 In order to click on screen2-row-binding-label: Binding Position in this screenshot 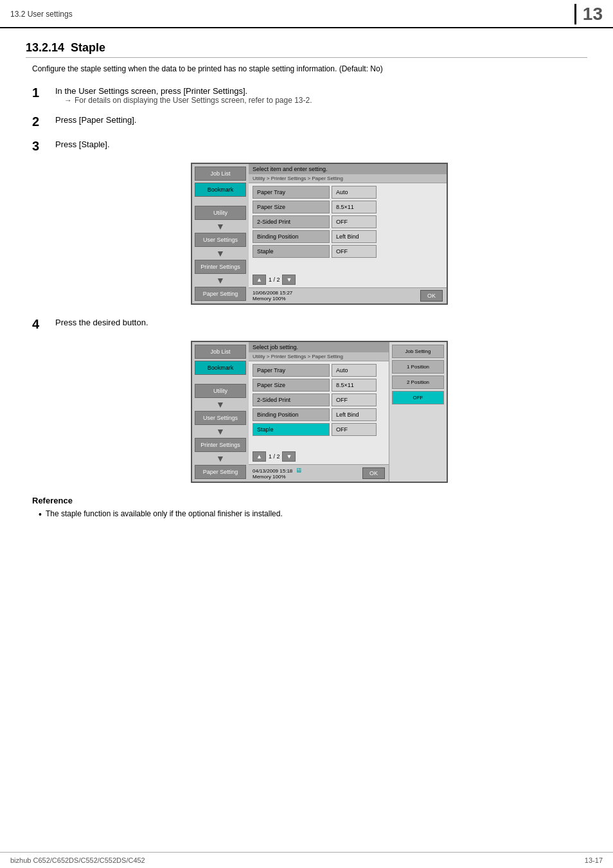, I will do `click(291, 415)`.